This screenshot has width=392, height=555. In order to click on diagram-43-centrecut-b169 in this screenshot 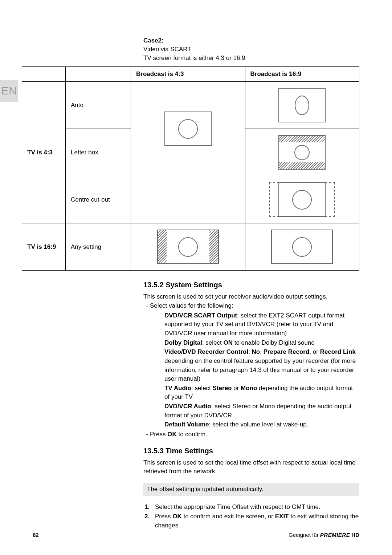, I will do `click(302, 200)`.